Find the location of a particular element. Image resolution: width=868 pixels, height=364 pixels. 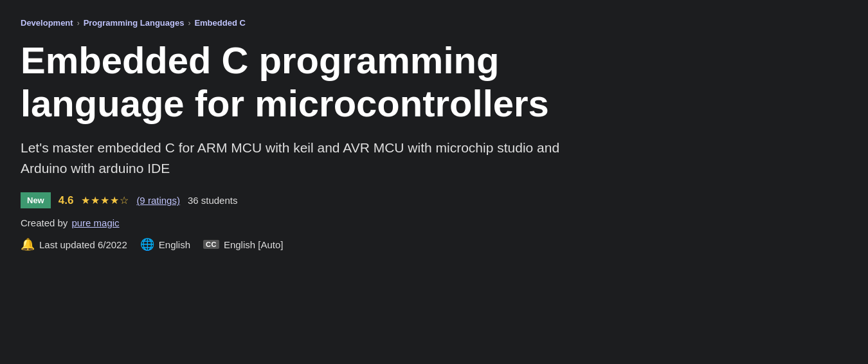

star-2: ★ is located at coordinates (95, 201).